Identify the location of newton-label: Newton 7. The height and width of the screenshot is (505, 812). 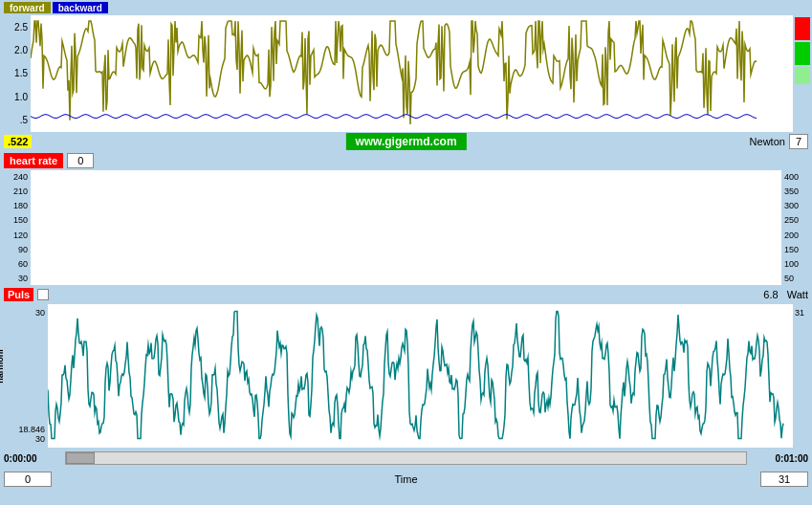
(779, 142).